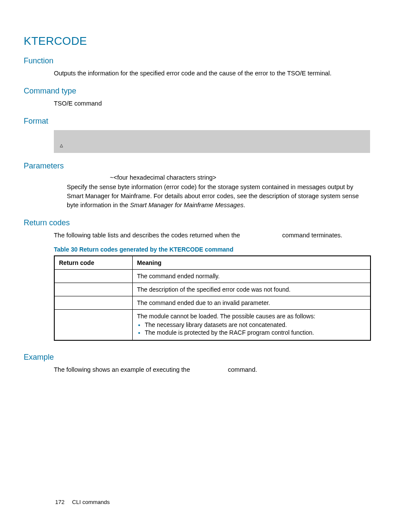 The height and width of the screenshot is (532, 411). I want to click on table-caption: Table 30 Return codes generated by the K…, so click(212, 249).